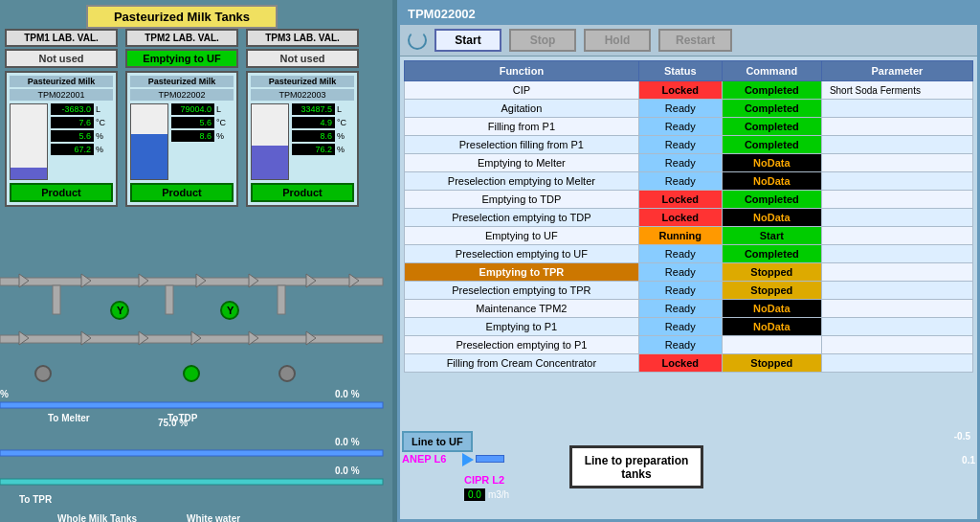  Describe the element at coordinates (689, 182) in the screenshot. I see `table-row: Preselection emptying to MelterReadyNoDa…` at that location.